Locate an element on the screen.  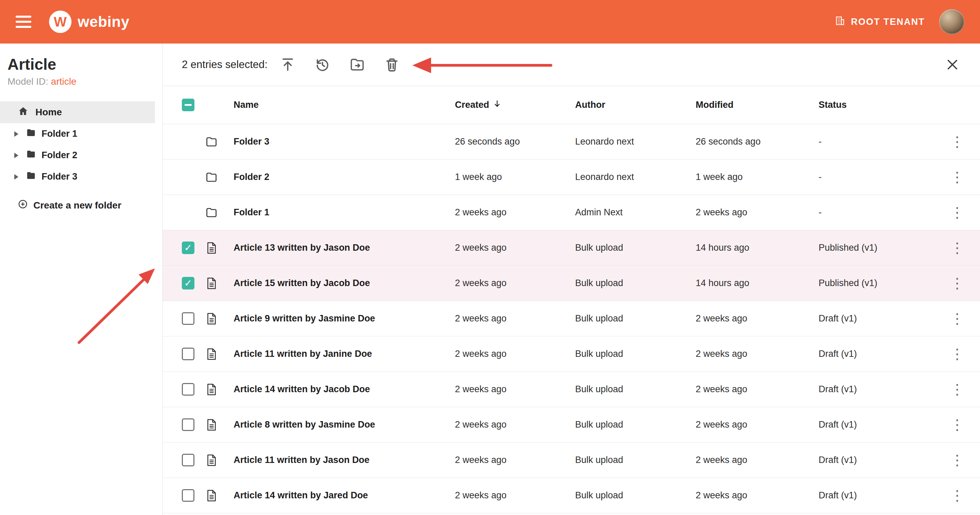
building-icon is located at coordinates (840, 22).